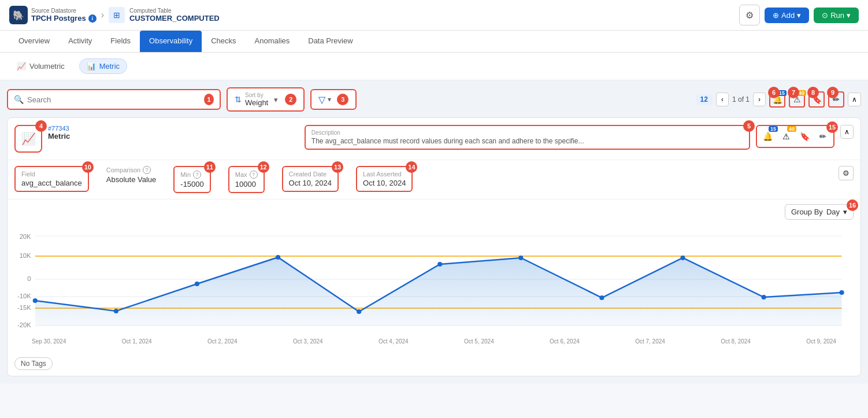 The width and height of the screenshot is (868, 418). What do you see at coordinates (773, 129) in the screenshot?
I see `action-bell-badge: 15` at bounding box center [773, 129].